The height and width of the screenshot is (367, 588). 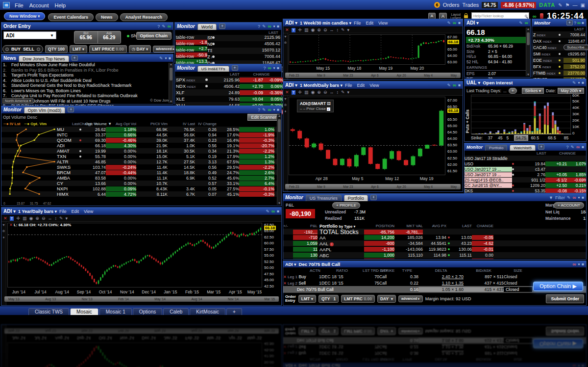 I want to click on option-chain-button: Option Chain, so click(x=154, y=36).